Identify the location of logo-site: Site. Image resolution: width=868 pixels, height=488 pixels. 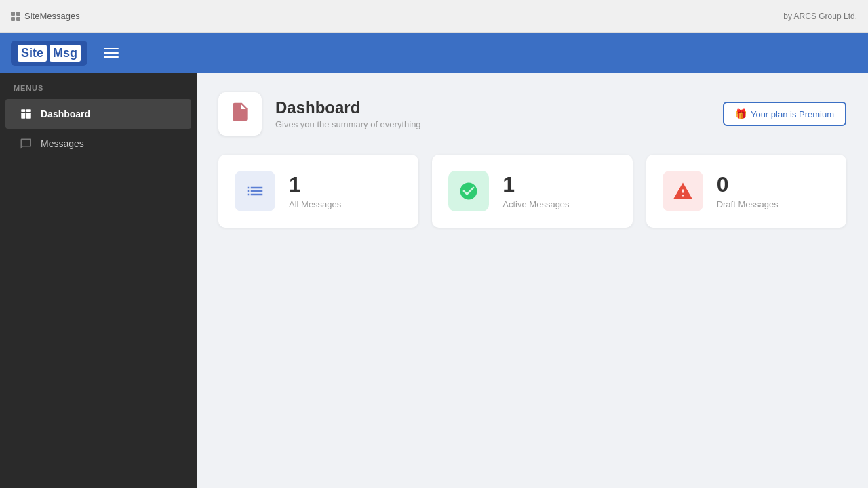
(33, 53).